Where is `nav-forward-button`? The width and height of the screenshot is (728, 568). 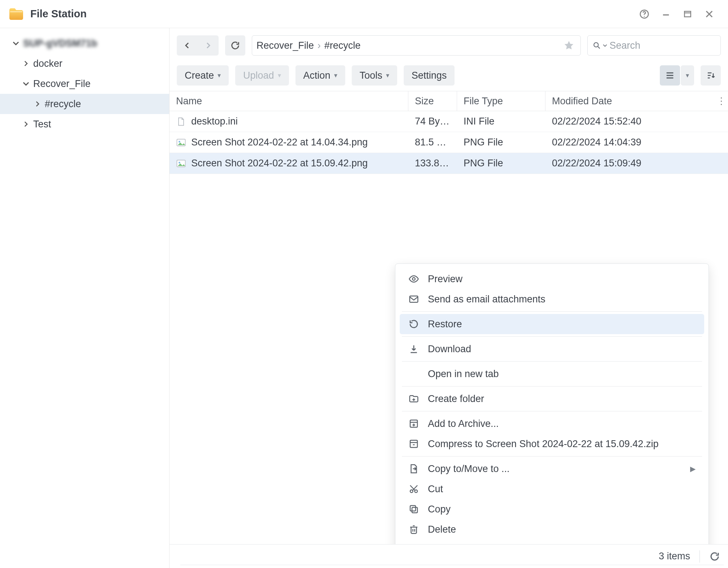 nav-forward-button is located at coordinates (208, 45).